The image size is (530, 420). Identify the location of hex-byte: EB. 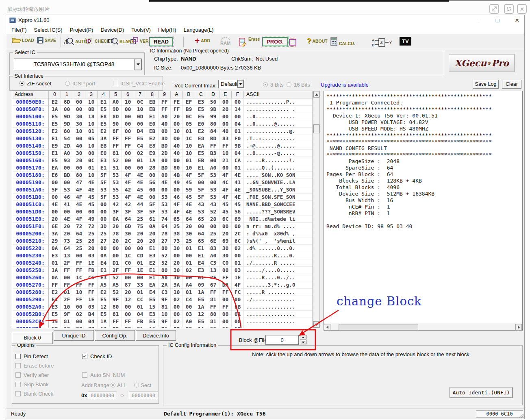
(201, 161).